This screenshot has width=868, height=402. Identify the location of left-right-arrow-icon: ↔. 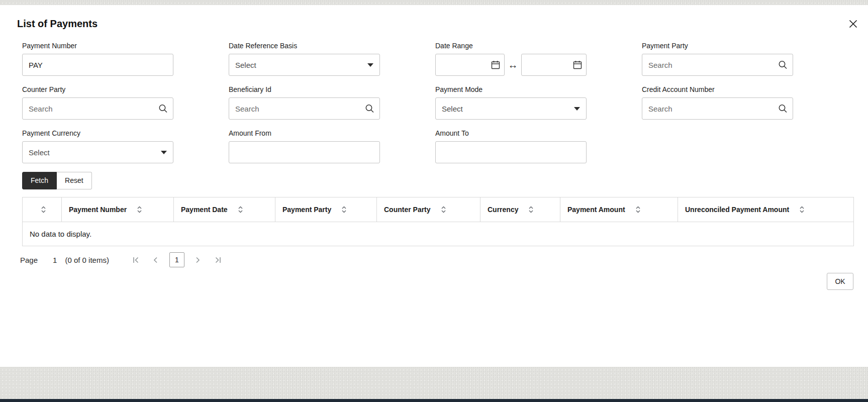
(513, 65).